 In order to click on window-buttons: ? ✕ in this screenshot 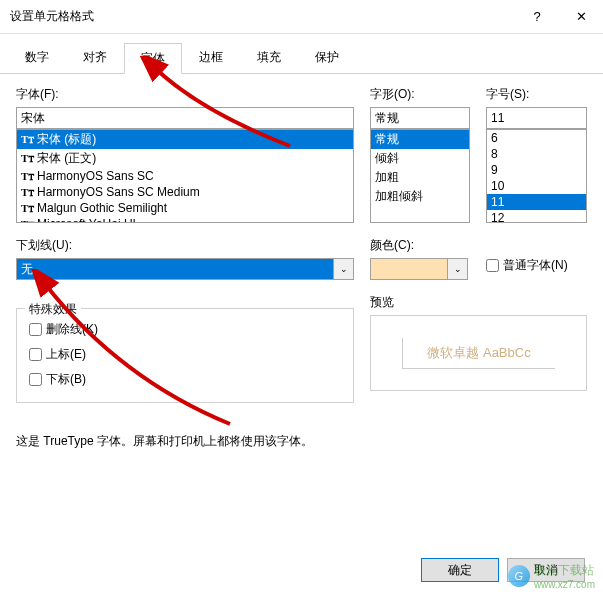, I will do `click(559, 17)`.